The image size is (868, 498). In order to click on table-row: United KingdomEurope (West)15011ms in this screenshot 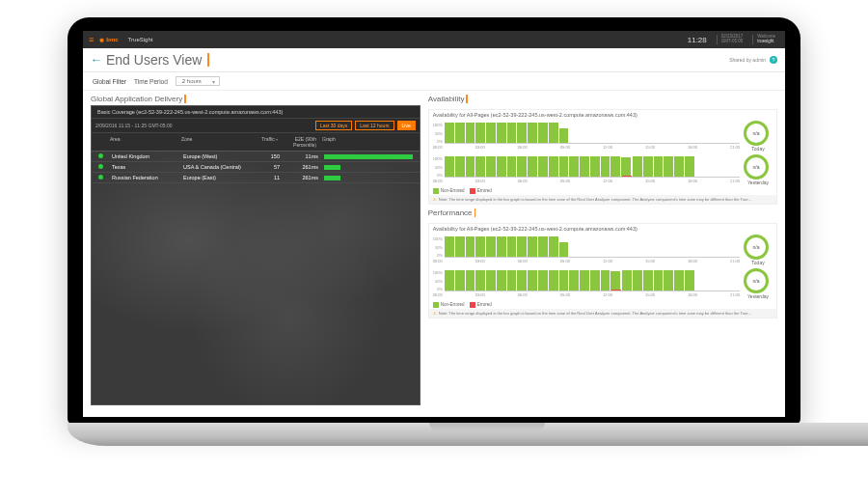, I will do `click(256, 156)`.